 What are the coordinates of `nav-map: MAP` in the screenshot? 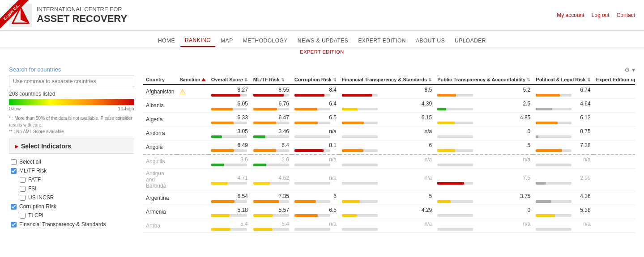 It's located at (227, 41).